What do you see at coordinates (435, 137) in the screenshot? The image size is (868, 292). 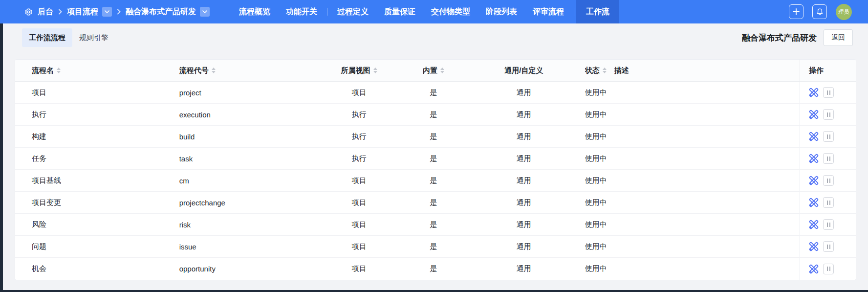 I see `table-row: 构建build执行是通用使用中` at bounding box center [435, 137].